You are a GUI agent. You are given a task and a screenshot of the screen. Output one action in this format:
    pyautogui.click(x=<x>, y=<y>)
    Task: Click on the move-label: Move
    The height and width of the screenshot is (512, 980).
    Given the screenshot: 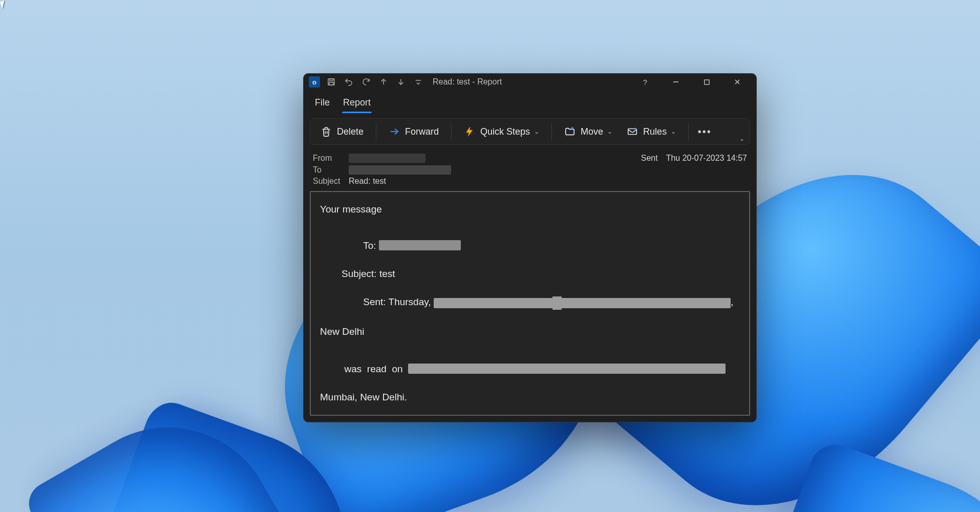 What is the action you would take?
    pyautogui.click(x=592, y=132)
    